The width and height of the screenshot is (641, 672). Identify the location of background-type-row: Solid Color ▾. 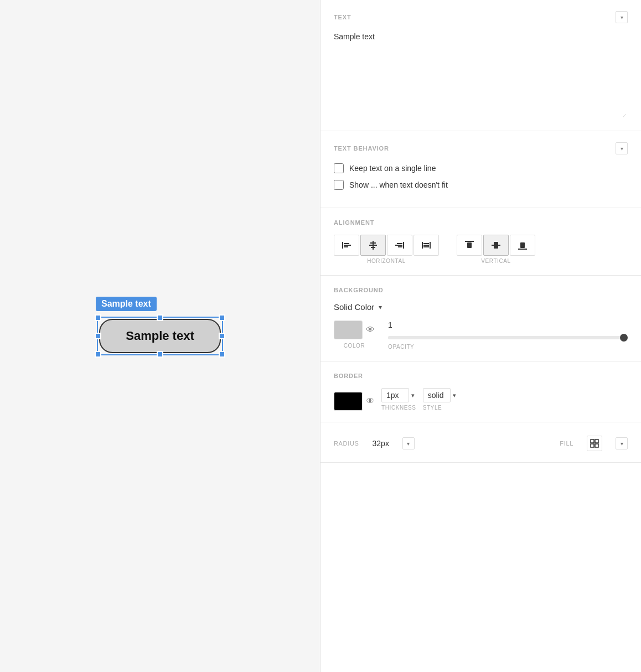
(480, 307).